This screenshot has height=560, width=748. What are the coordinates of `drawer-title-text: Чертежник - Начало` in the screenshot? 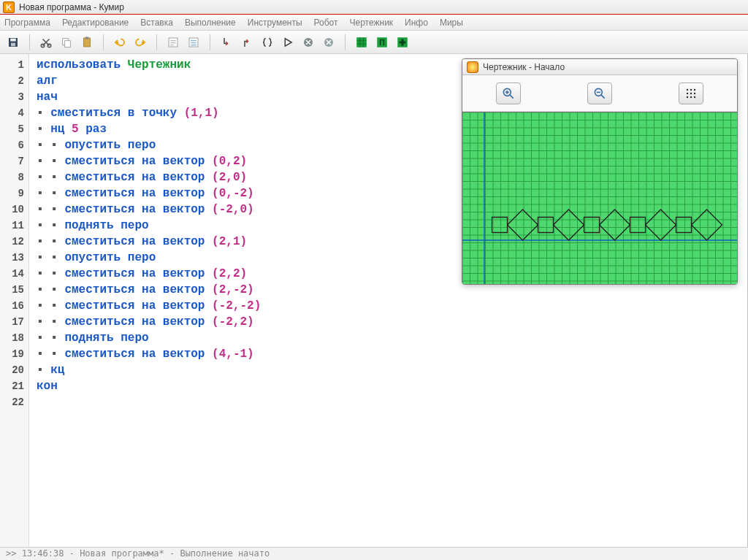 It's located at (524, 67).